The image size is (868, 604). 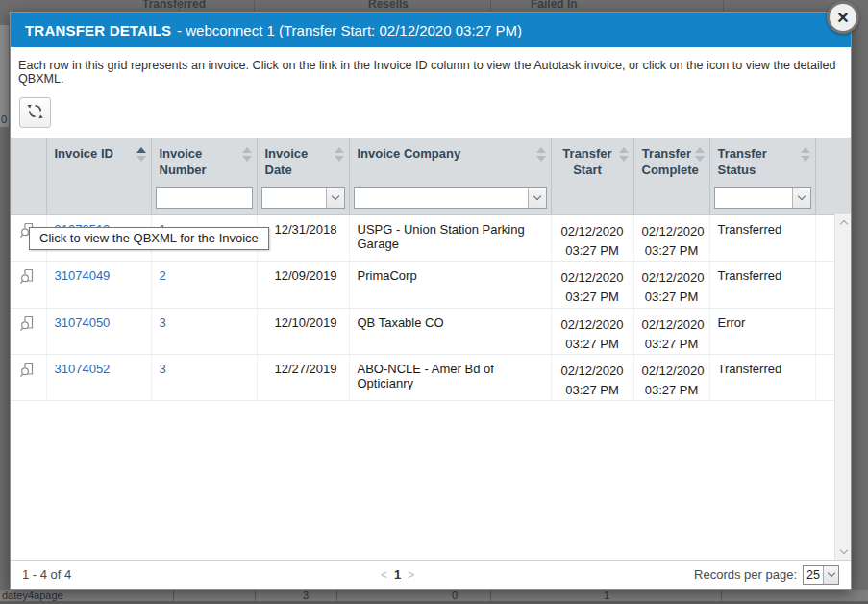 What do you see at coordinates (388, 4) in the screenshot?
I see `bg-text-fragment: Resells` at bounding box center [388, 4].